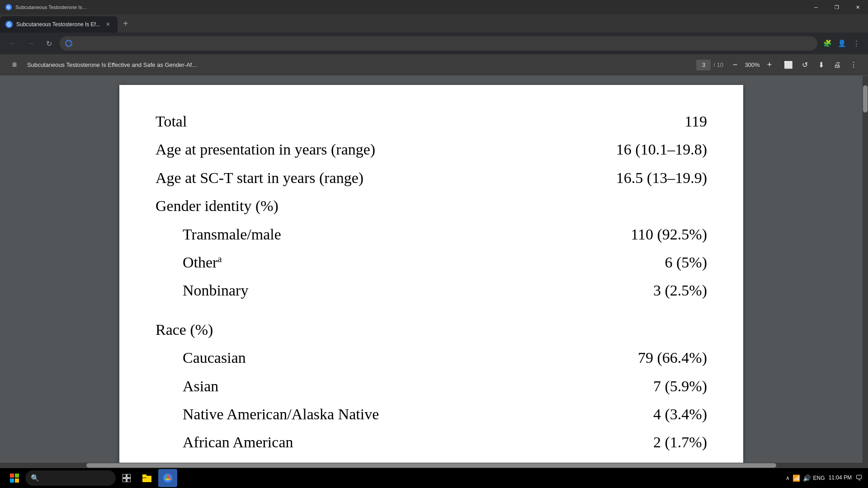 This screenshot has height=488, width=868. Describe the element at coordinates (865, 282) in the screenshot. I see `vertical-scrollbar` at that location.